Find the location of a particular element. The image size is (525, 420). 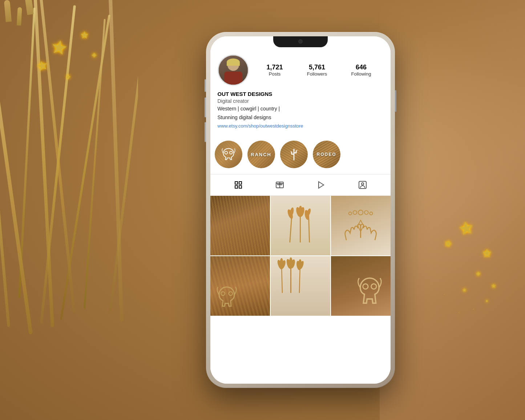

posts-label: Posts is located at coordinates (275, 74).